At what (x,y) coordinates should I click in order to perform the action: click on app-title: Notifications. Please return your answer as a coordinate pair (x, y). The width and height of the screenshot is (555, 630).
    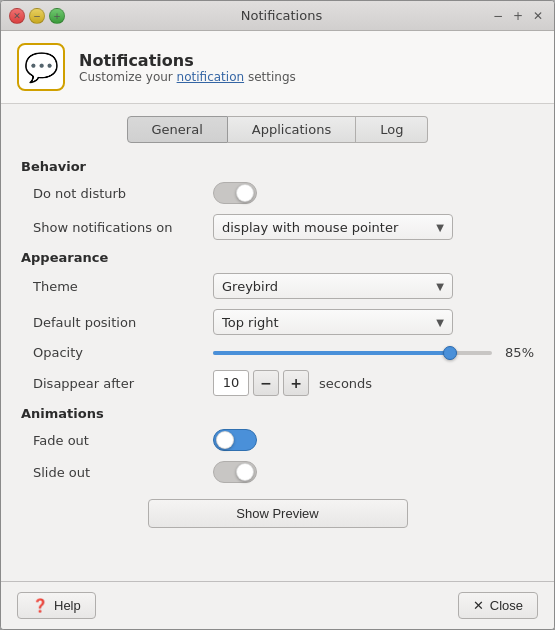
    Looking at the image, I should click on (188, 60).